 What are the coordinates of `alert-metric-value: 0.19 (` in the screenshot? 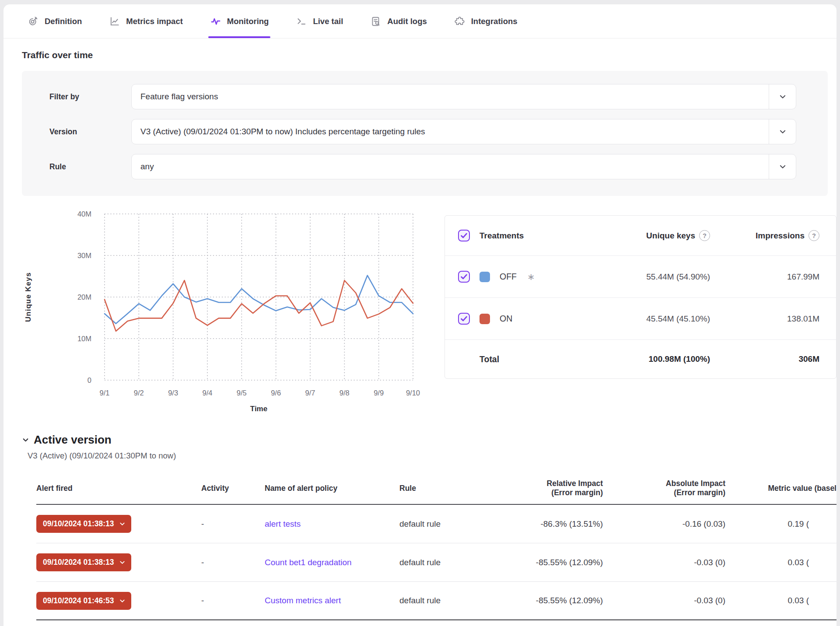 It's located at (781, 524).